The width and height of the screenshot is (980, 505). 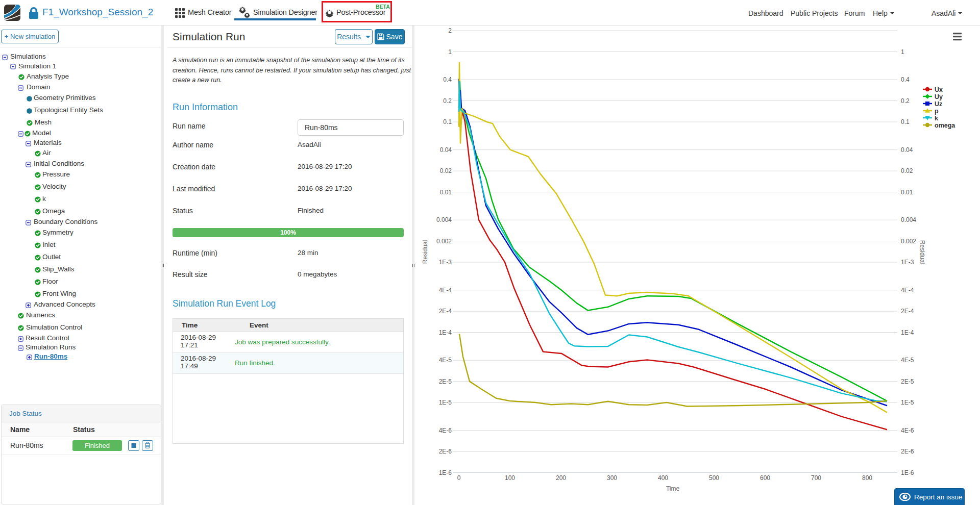 What do you see at coordinates (714, 478) in the screenshot?
I see `svg-text: 500` at bounding box center [714, 478].